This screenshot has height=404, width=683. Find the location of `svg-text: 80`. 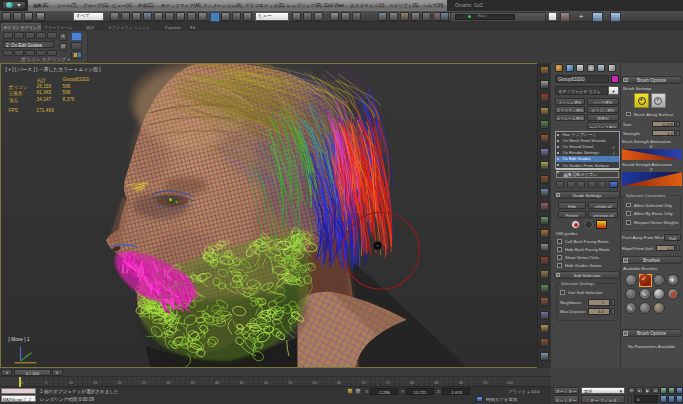

svg-text: 80 is located at coordinates (412, 383).